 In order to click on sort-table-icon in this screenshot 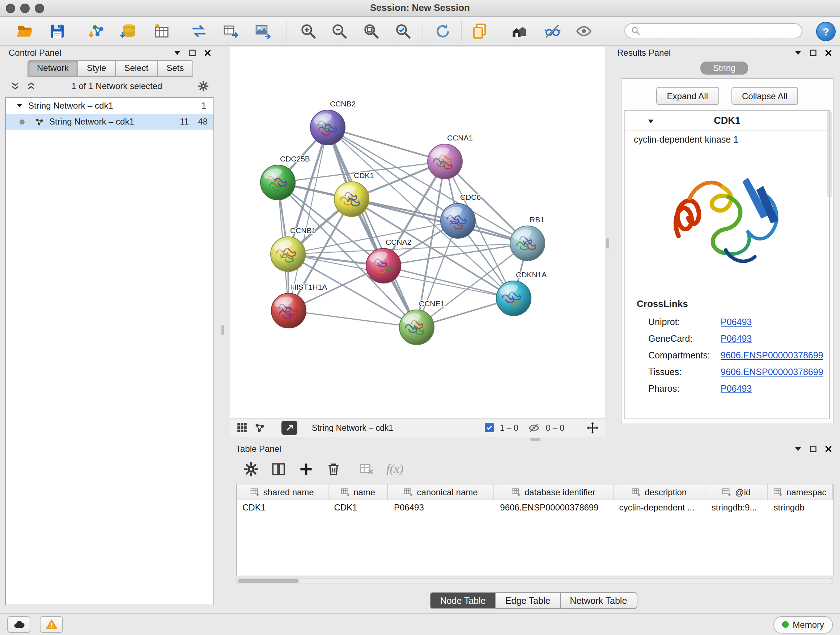, I will do `click(516, 492)`.